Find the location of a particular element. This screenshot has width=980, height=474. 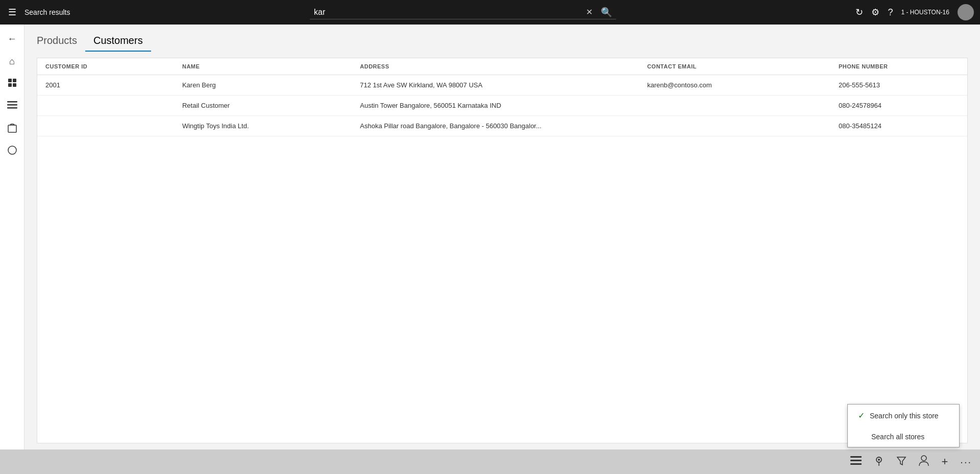

more-button: ··· is located at coordinates (966, 462).